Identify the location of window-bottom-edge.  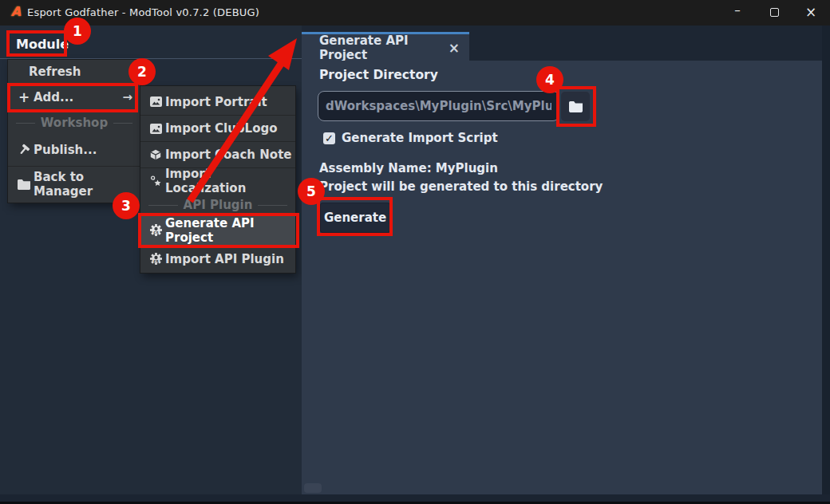
(415, 498).